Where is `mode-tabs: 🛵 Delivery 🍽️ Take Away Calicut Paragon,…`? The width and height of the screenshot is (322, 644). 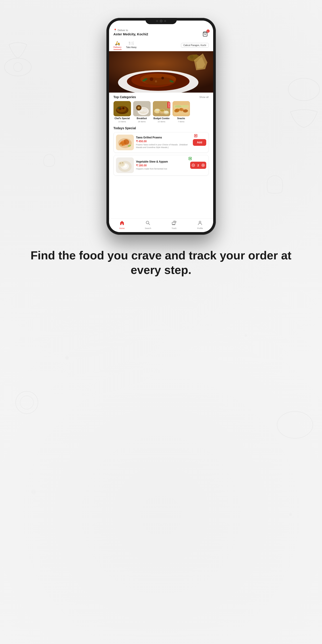 mode-tabs: 🛵 Delivery 🍽️ Take Away Calicut Paragon,… is located at coordinates (161, 45).